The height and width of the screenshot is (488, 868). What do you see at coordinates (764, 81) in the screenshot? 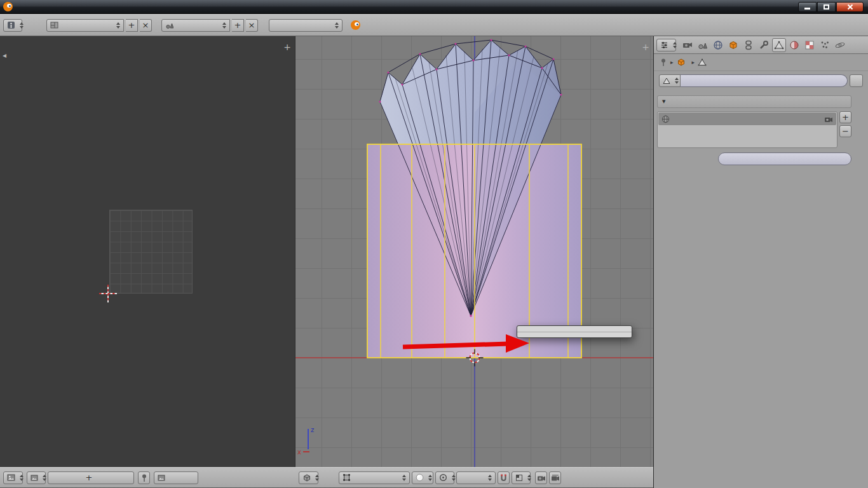
I see `datablock-name-field` at bounding box center [764, 81].